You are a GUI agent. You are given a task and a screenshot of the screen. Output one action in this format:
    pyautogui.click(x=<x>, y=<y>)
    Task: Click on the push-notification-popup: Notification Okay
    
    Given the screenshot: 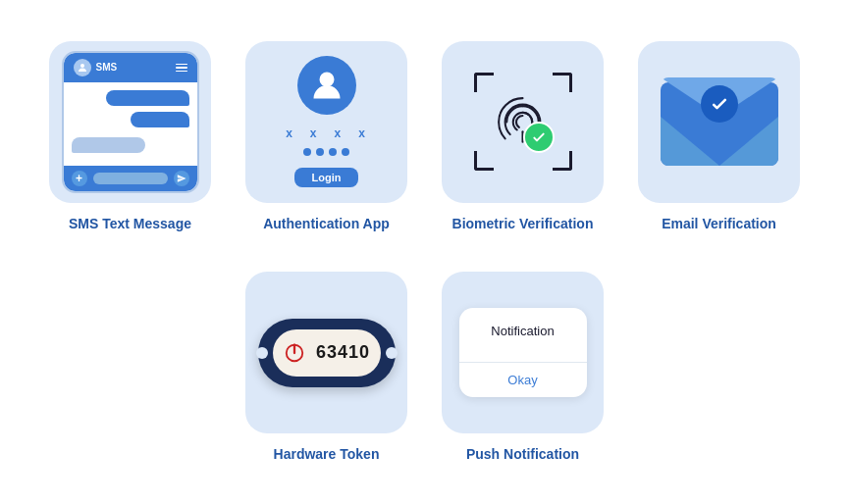 What is the action you would take?
    pyautogui.click(x=523, y=353)
    